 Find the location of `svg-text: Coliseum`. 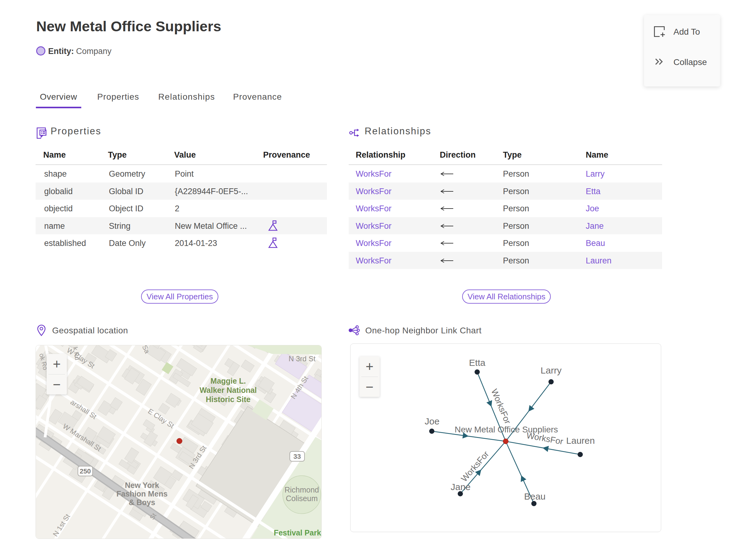

svg-text: Coliseum is located at coordinates (302, 498).